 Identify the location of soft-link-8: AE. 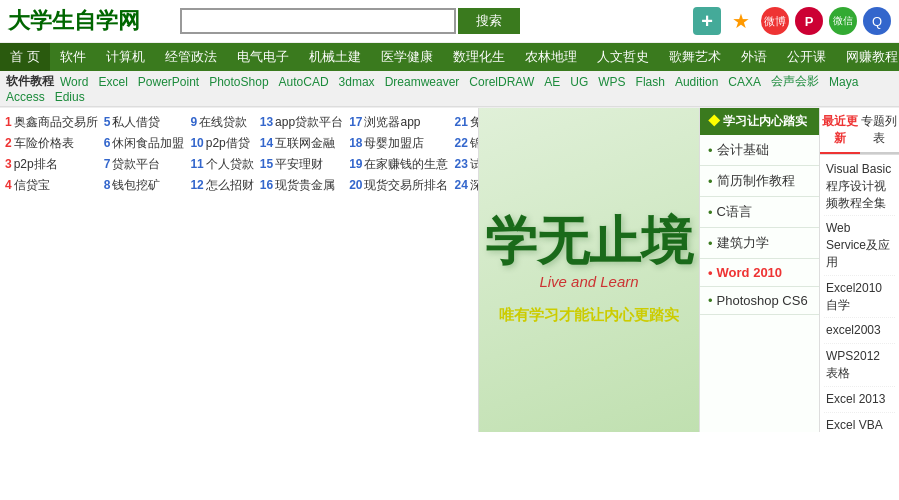
(552, 82).